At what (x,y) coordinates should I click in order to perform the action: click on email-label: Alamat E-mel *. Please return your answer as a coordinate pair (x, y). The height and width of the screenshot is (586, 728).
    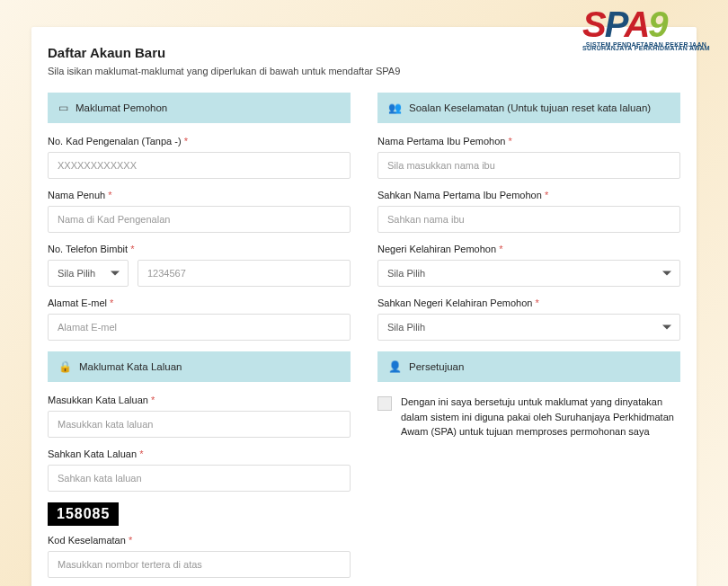
    Looking at the image, I should click on (200, 303).